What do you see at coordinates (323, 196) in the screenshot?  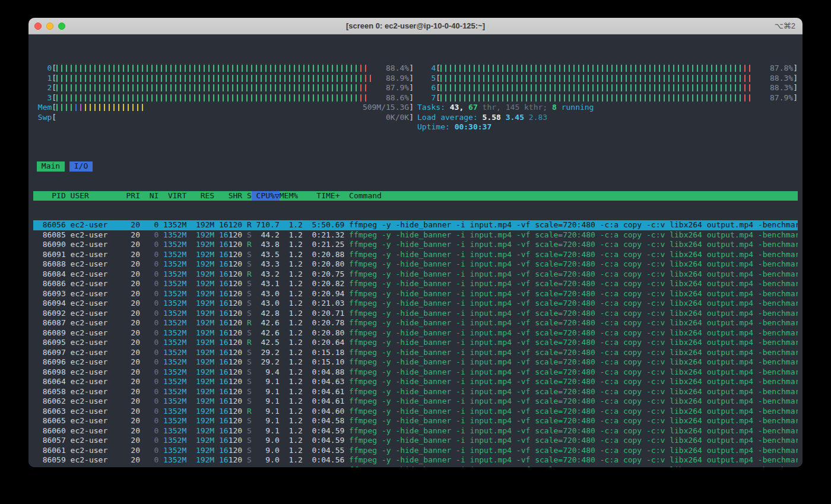 I see `column-header-time: TIME+` at bounding box center [323, 196].